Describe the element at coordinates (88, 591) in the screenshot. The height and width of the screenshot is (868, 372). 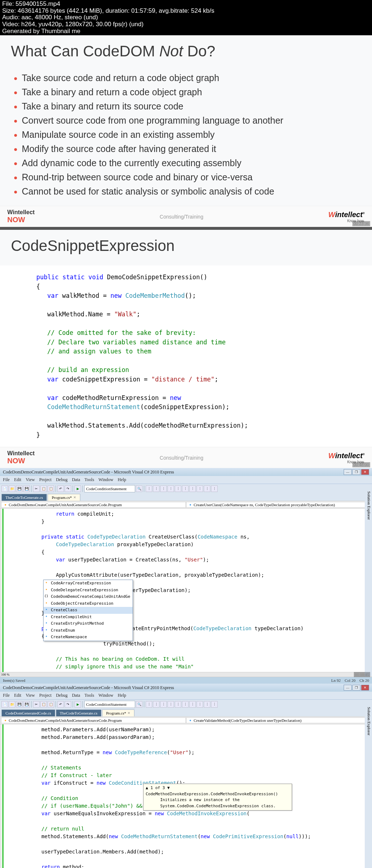
I see `intellisense-item: 🔸CodeDelegateCreateExpression` at that location.